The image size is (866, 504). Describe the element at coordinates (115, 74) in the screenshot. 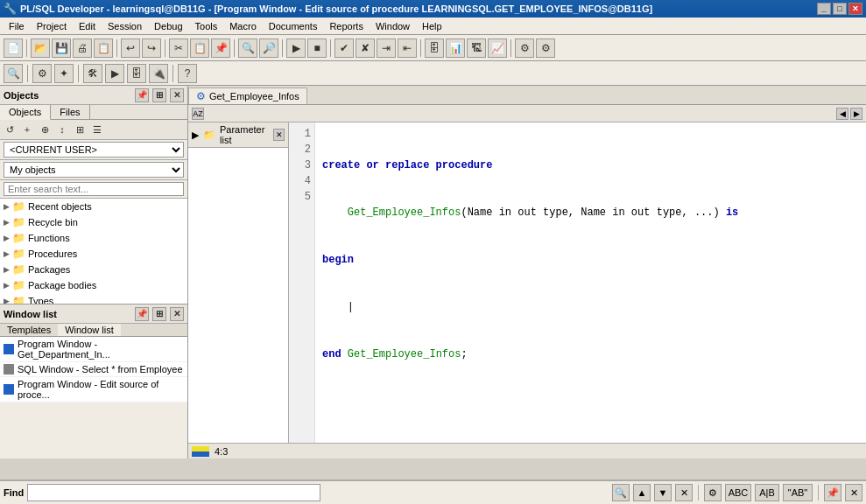

I see `run-button: ▶` at that location.